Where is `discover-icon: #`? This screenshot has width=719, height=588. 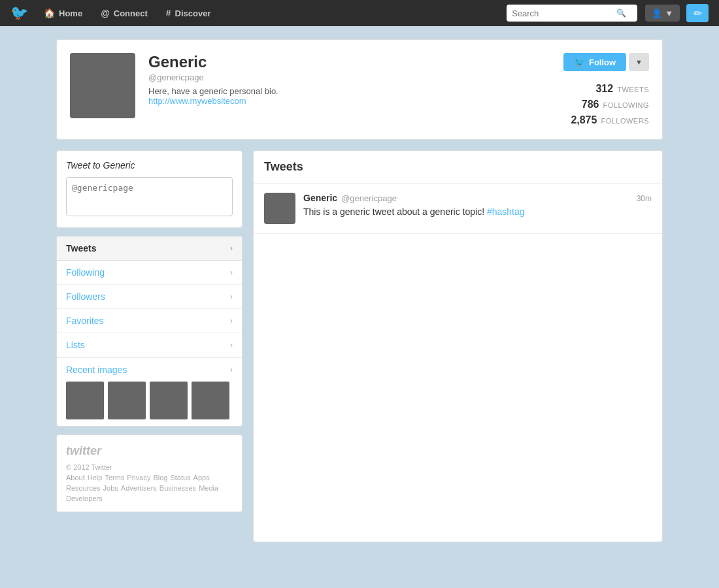
discover-icon: # is located at coordinates (169, 13).